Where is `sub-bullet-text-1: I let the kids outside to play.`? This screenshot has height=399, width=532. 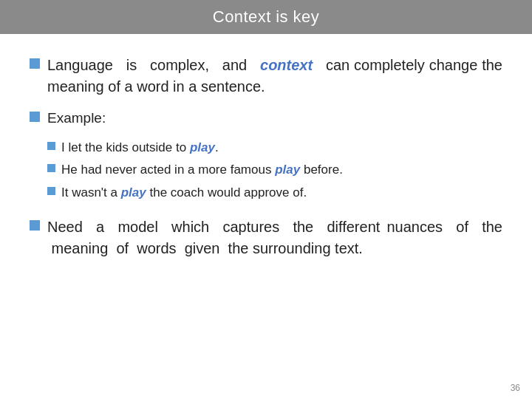
sub-bullet-text-1: I let the kids outside to play. is located at coordinates (140, 148).